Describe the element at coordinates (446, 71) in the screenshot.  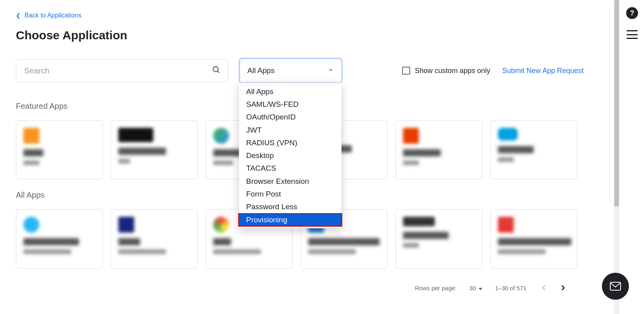
I see `show-custom-apps-checkbox: Show custom apps only` at that location.